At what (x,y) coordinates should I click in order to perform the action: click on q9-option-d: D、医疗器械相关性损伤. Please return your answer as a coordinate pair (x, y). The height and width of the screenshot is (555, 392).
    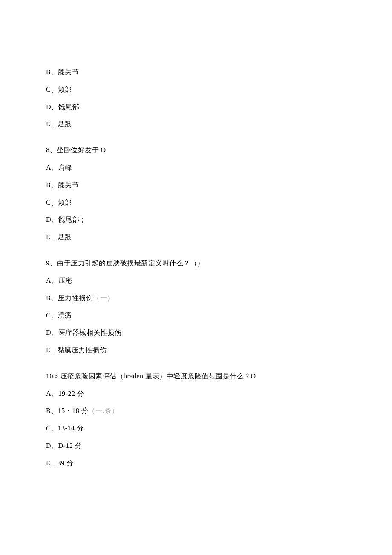
    Looking at the image, I should click on (195, 333).